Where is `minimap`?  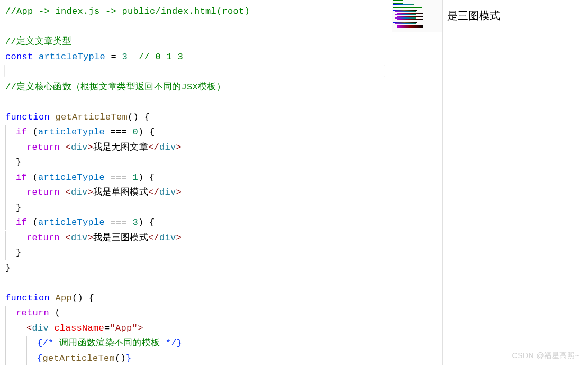
minimap is located at coordinates (417, 16).